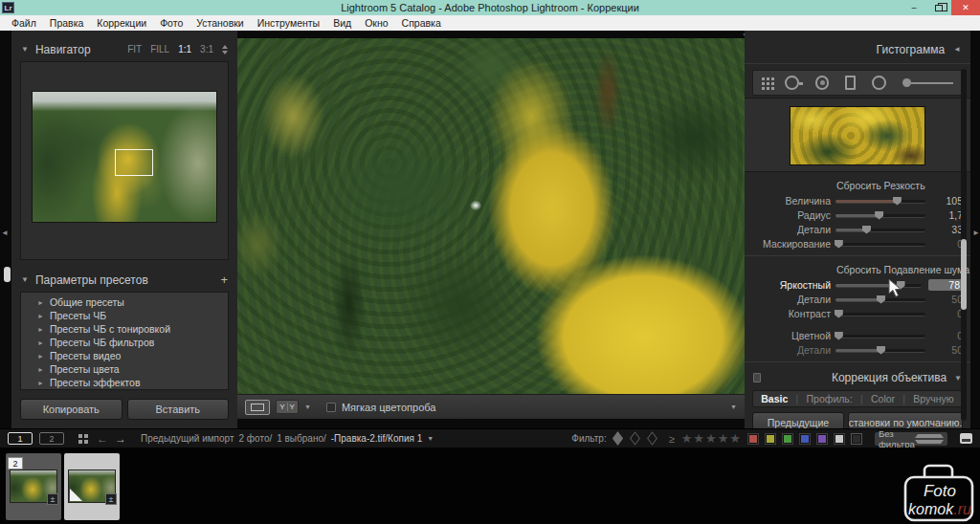  Describe the element at coordinates (792, 82) in the screenshot. I see `spot-removal-icon` at that location.